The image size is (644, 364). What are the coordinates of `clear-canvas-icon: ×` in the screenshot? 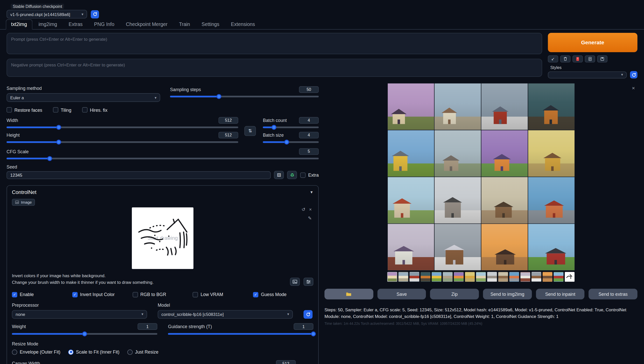 It's located at (310, 210).